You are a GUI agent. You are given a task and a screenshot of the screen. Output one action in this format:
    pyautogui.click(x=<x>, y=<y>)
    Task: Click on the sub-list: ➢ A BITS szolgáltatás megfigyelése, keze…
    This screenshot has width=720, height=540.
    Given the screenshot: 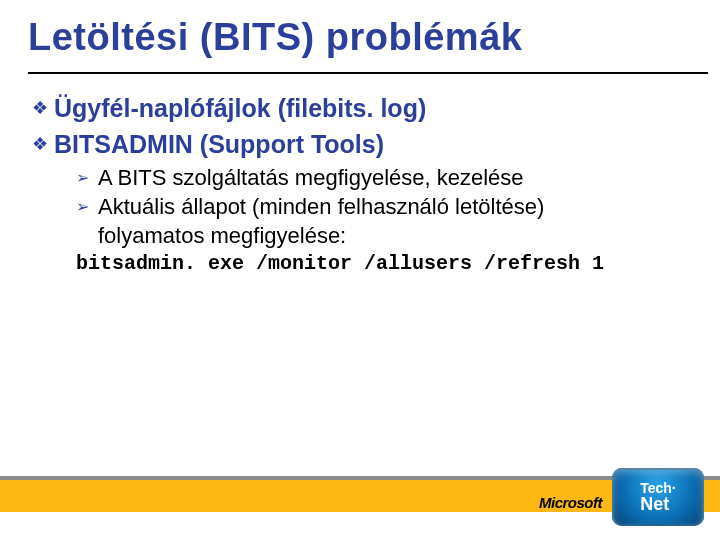 What is the action you would take?
    pyautogui.click(x=390, y=207)
    